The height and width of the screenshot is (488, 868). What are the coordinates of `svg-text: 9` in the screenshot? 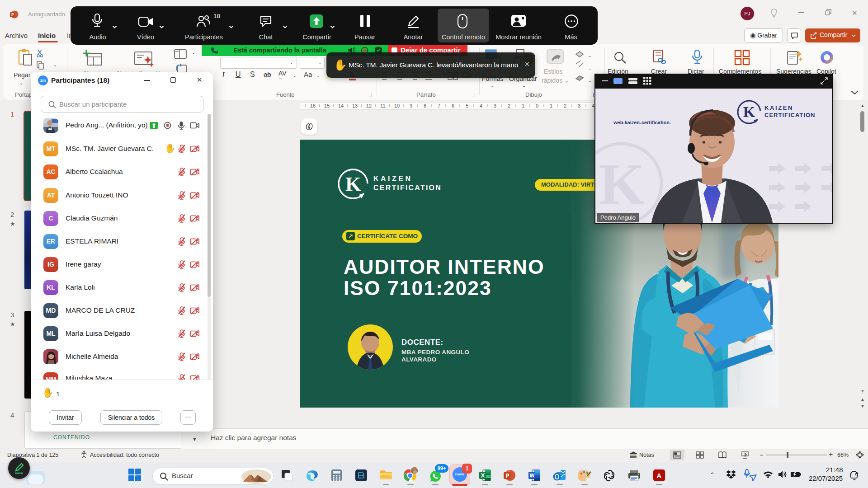 It's located at (411, 106).